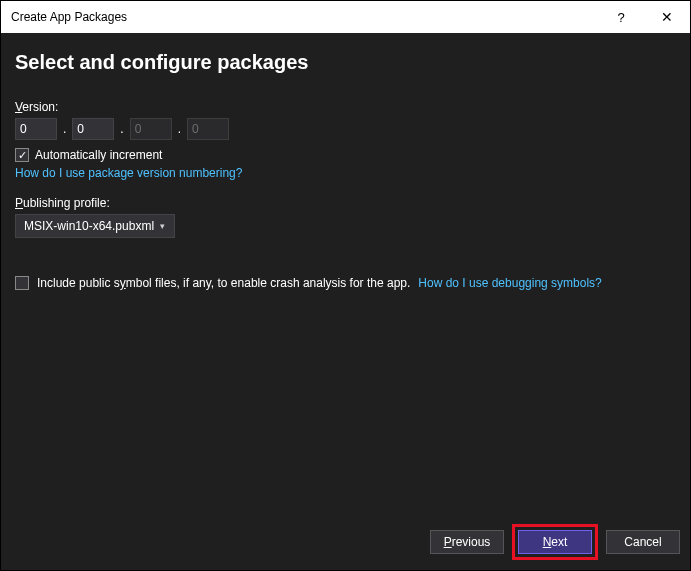  What do you see at coordinates (208, 129) in the screenshot?
I see `version-revision-input` at bounding box center [208, 129].